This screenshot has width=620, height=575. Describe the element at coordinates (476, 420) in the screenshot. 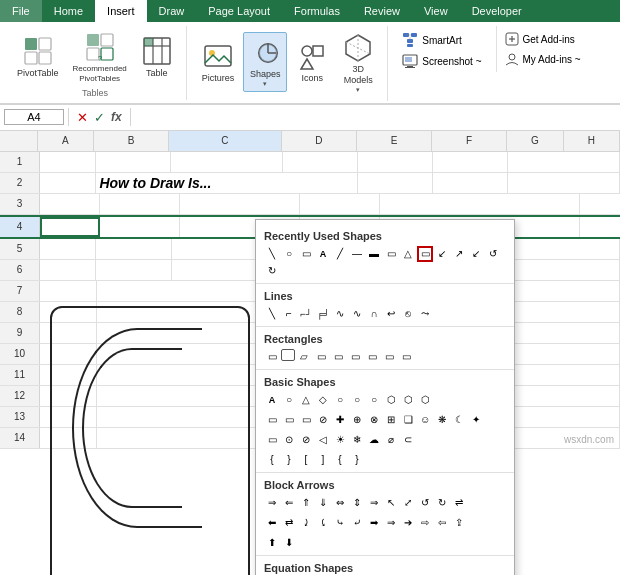

I see `shape-item: ✦` at that location.